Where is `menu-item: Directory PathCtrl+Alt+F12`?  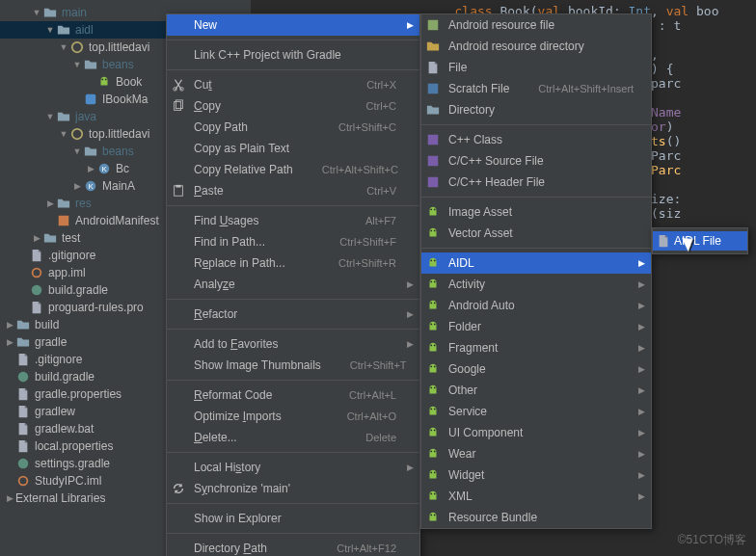 menu-item: Directory PathCtrl+Alt+F12 is located at coordinates (293, 547).